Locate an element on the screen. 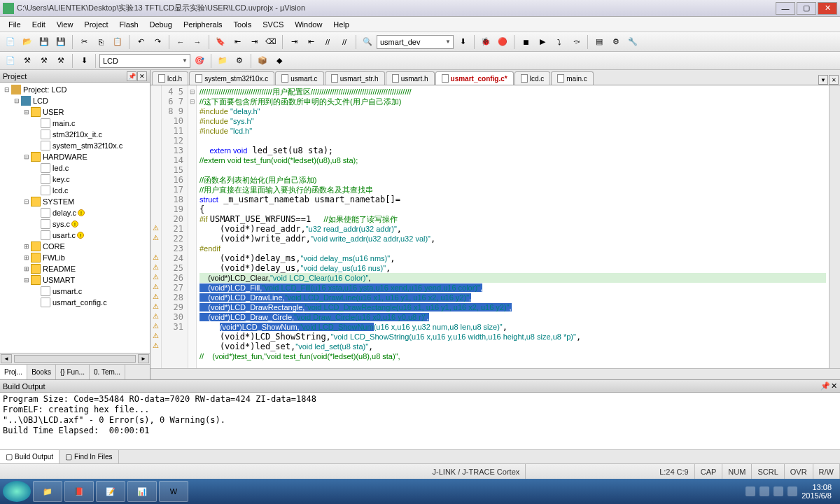 This screenshot has height=504, width=840. taskbar-notepad: 📝 is located at coordinates (111, 491).